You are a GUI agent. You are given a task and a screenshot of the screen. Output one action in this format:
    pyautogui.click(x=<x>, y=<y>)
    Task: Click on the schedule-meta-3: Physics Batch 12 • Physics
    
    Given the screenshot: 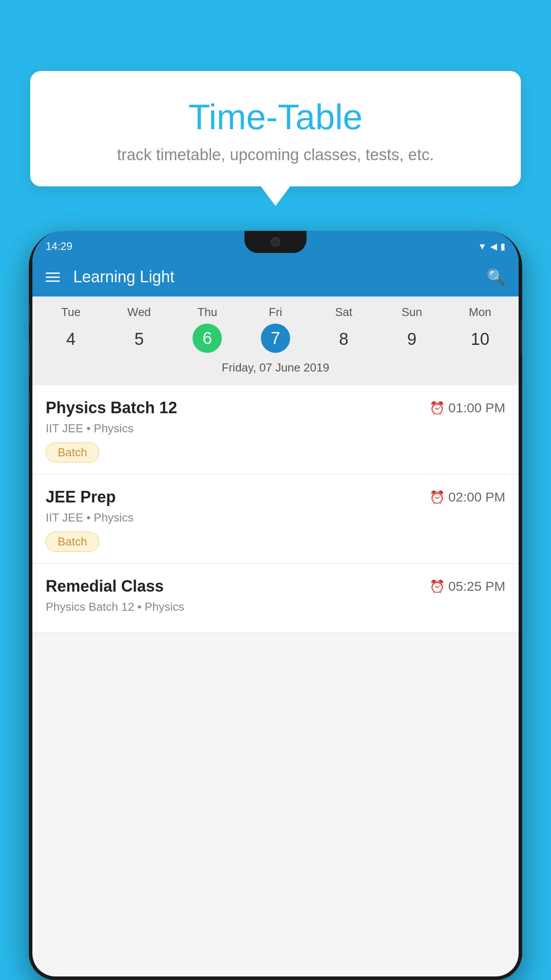 What is the action you would take?
    pyautogui.click(x=276, y=607)
    